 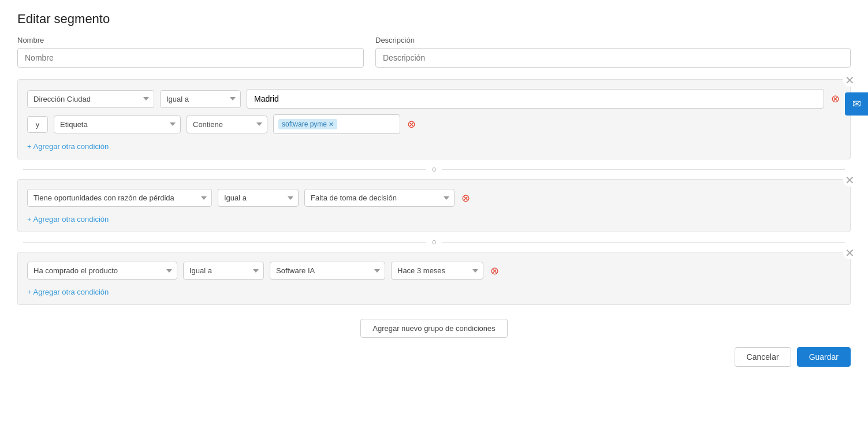 I want to click on float-mail-icon: ✉, so click(x=856, y=104).